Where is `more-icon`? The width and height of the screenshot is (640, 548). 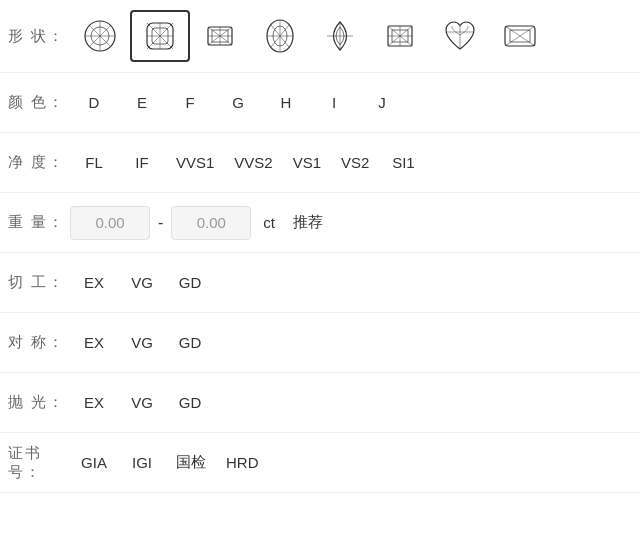
more-icon is located at coordinates (520, 36).